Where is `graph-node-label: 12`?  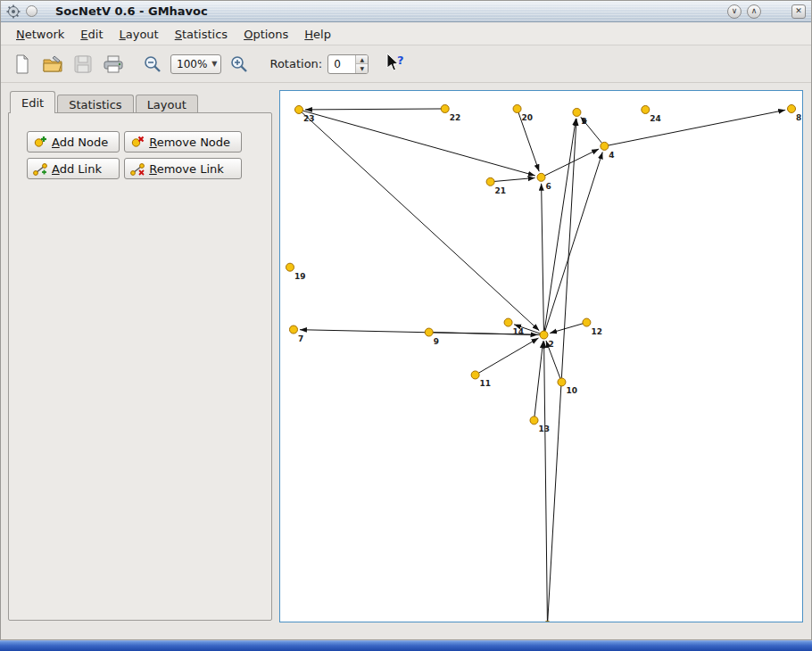 graph-node-label: 12 is located at coordinates (596, 332).